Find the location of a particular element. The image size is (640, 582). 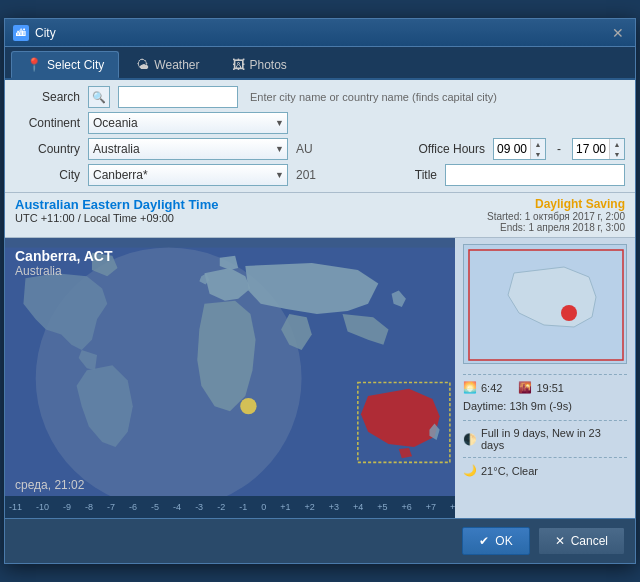

continent-label: Continent is located at coordinates (48, 123).